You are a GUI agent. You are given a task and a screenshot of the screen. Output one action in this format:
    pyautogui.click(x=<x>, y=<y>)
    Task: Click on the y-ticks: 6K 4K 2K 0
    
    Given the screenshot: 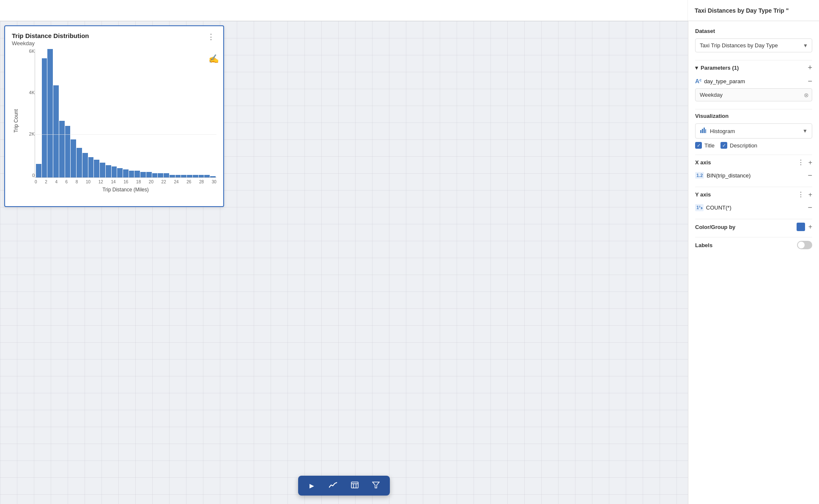 What is the action you would take?
    pyautogui.click(x=28, y=113)
    